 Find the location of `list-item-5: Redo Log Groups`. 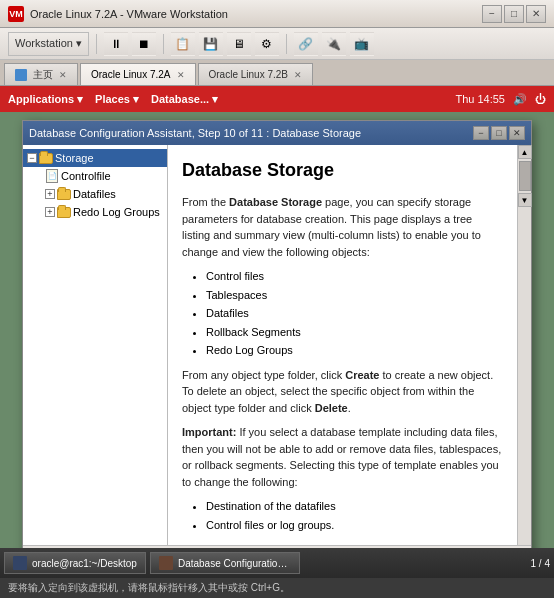

list-item-5: Redo Log Groups is located at coordinates (354, 350).